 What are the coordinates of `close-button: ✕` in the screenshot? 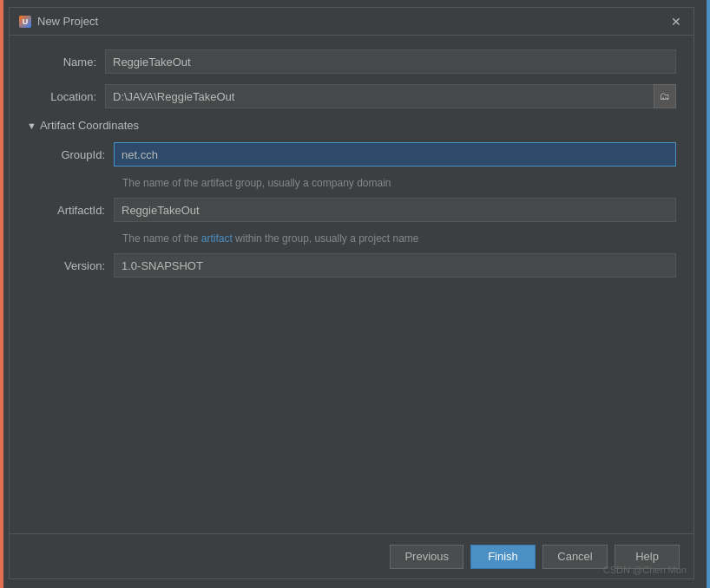 It's located at (676, 22).